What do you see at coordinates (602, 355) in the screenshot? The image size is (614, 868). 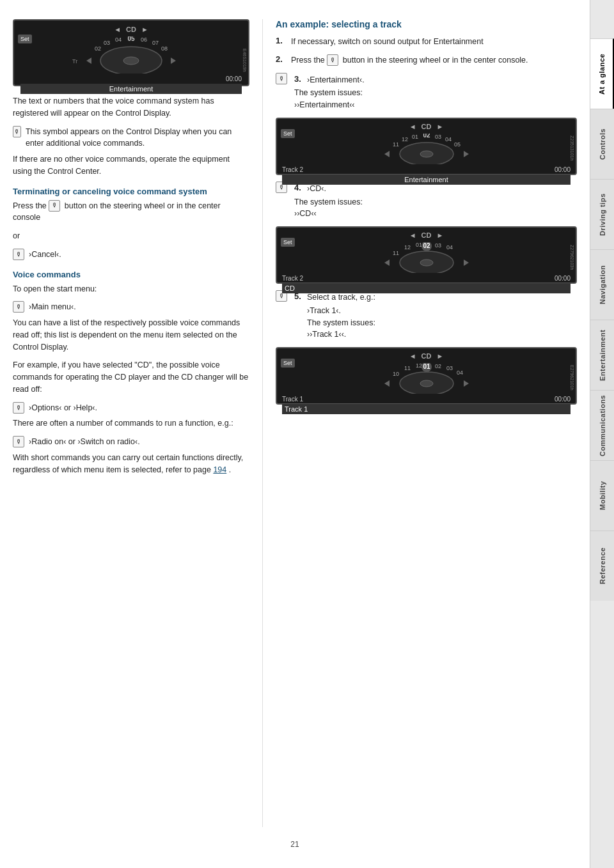 I see `sidebar-tab-entertainment: Entertainment` at bounding box center [602, 355].